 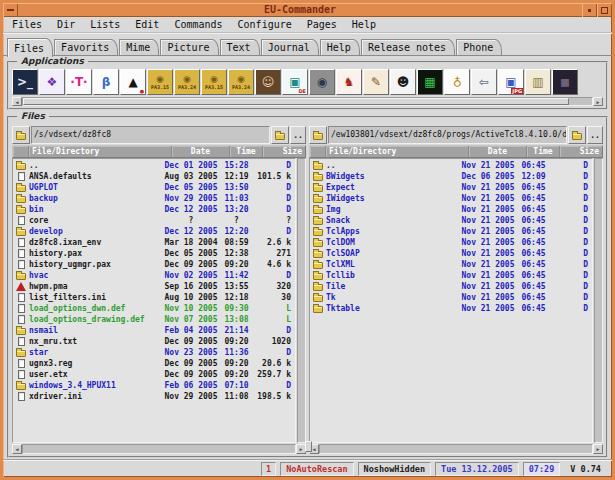 I want to click on file-row-TclSOAP: TclSOAPNov 21 200506:45D, so click(x=451, y=254).